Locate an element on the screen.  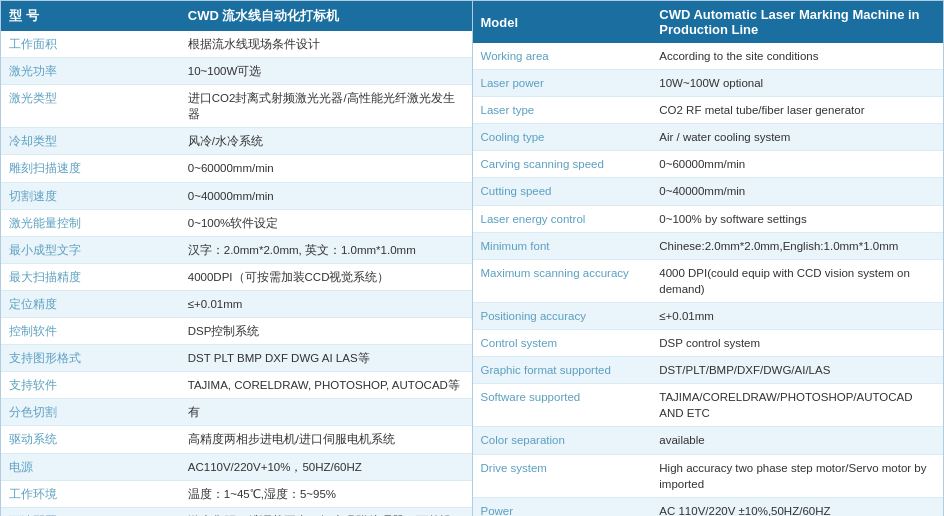
en-label: Color separation is located at coordinates (562, 440).